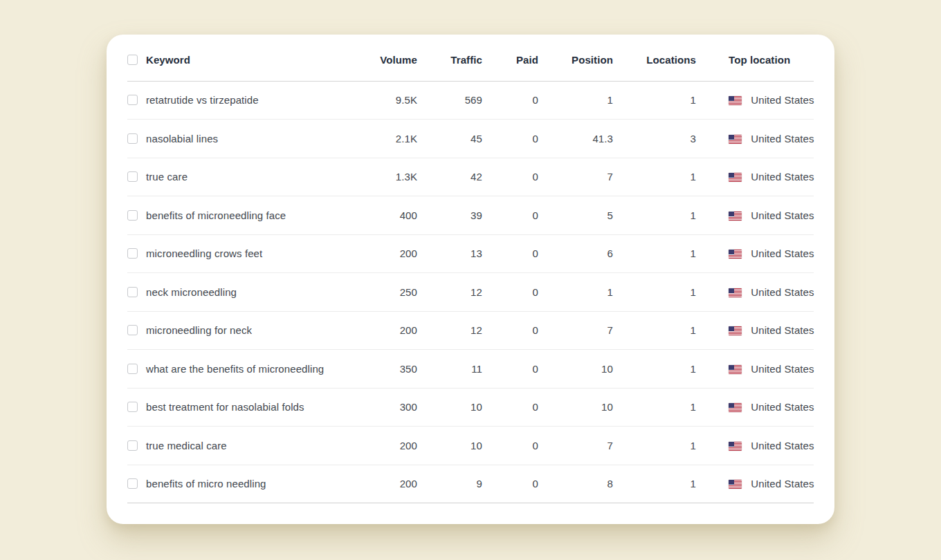  Describe the element at coordinates (450, 484) in the screenshot. I see `traffic-cell: 9` at that location.